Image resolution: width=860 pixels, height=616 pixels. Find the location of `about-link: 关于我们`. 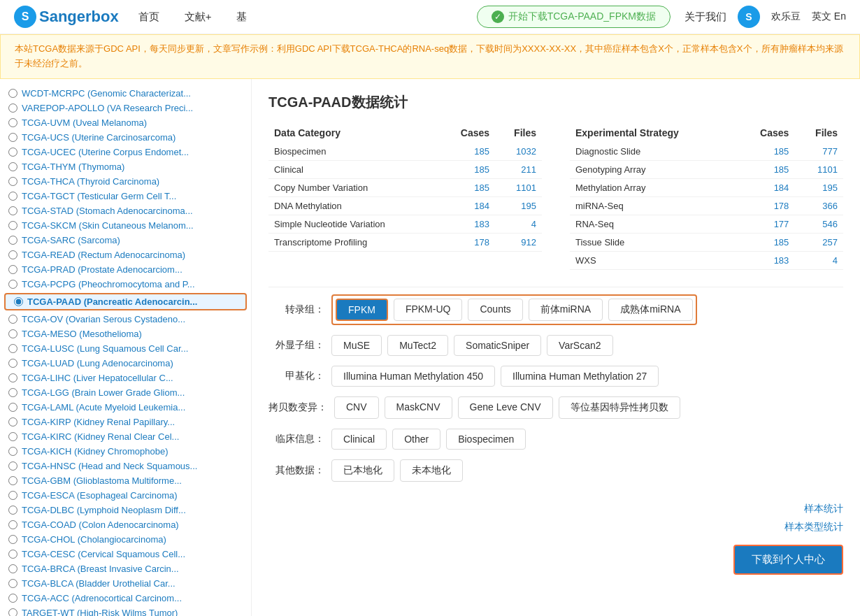

about-link: 关于我们 is located at coordinates (705, 17).